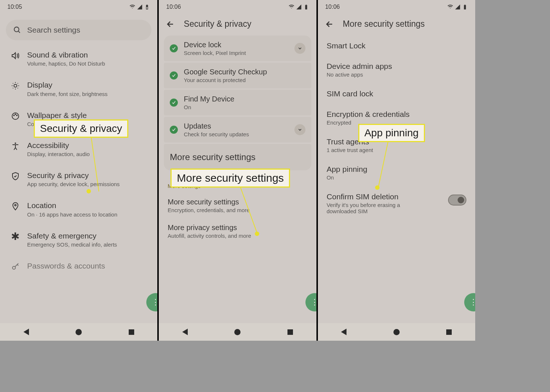 The height and width of the screenshot is (392, 550). Describe the element at coordinates (78, 179) in the screenshot. I see `settings-item-security: Security & privacy App security, device …` at that location.